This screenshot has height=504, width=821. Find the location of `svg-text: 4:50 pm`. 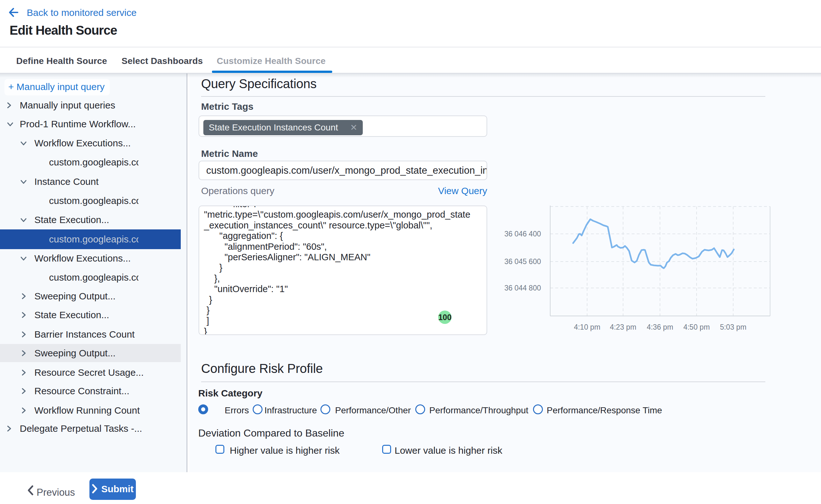

svg-text: 4:50 pm is located at coordinates (697, 327).